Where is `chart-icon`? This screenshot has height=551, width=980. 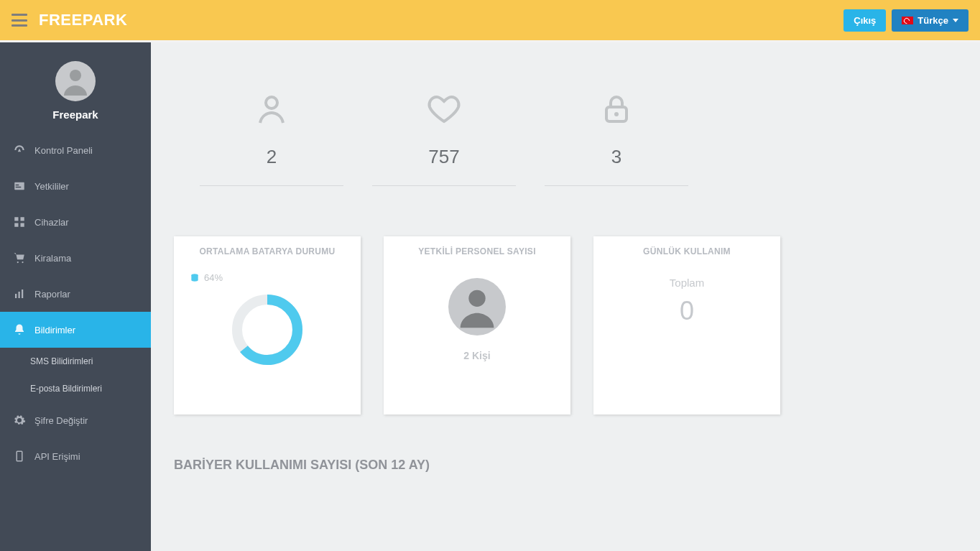 chart-icon is located at coordinates (19, 294).